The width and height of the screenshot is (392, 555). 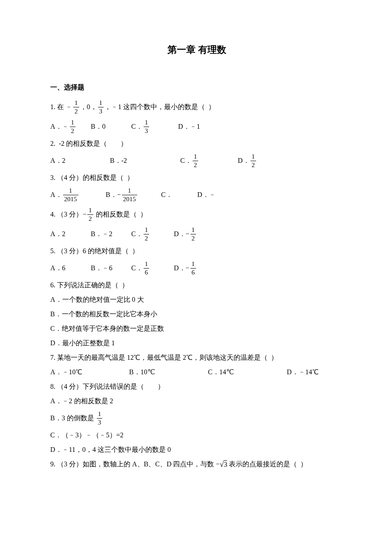 I want to click on options-row: A．2B．﹣2C．12D．−12, so click(x=197, y=234).